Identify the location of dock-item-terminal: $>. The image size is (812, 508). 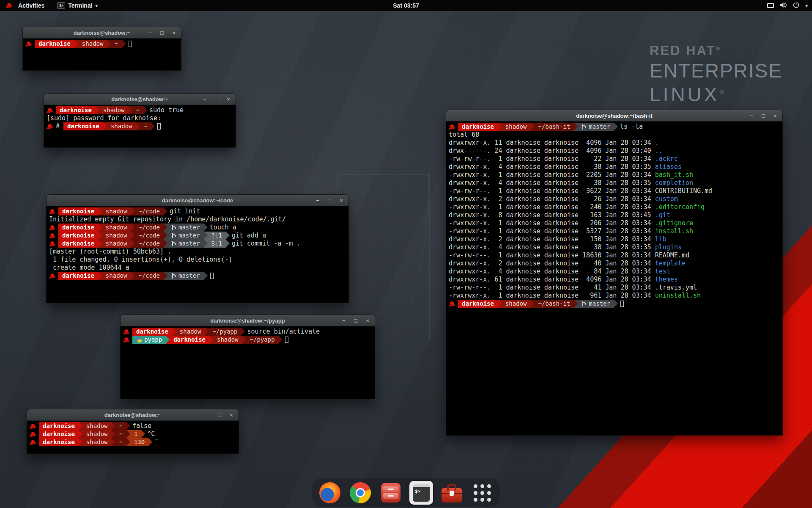
(421, 493).